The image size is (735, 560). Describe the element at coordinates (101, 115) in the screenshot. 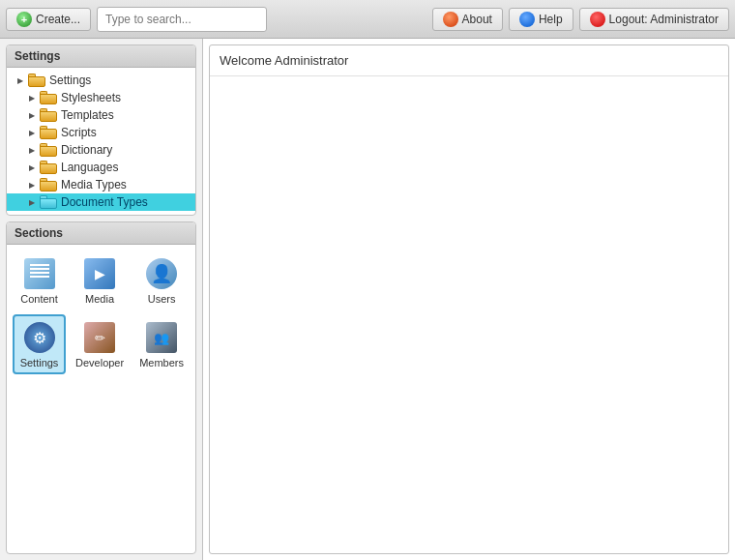

I see `tree-item-templates: ▶ Templates` at that location.